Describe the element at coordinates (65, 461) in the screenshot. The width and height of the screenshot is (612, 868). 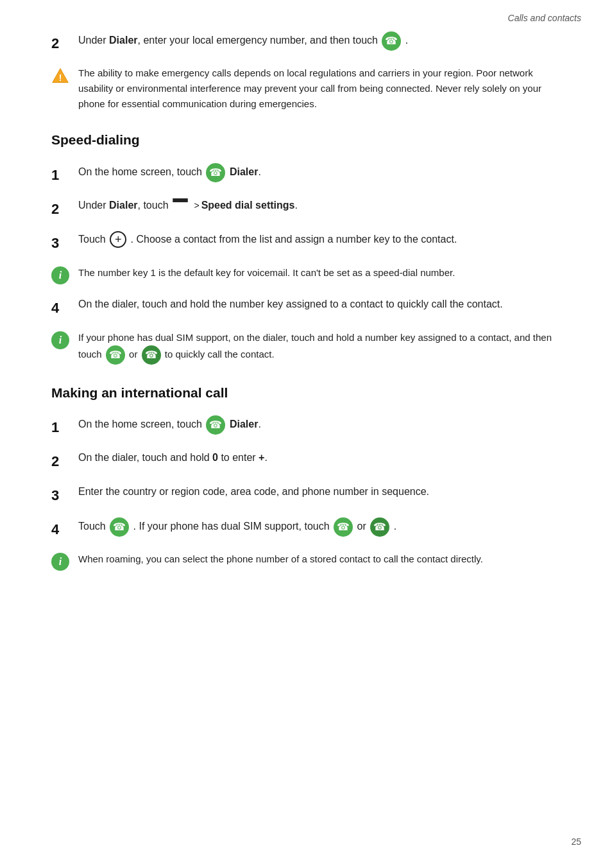
I see `step-number-intl2: 2` at that location.